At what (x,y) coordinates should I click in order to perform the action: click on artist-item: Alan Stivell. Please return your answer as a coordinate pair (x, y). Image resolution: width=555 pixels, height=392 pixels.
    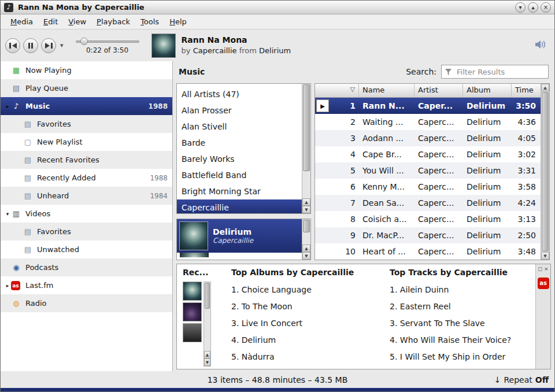
    Looking at the image, I should click on (239, 127).